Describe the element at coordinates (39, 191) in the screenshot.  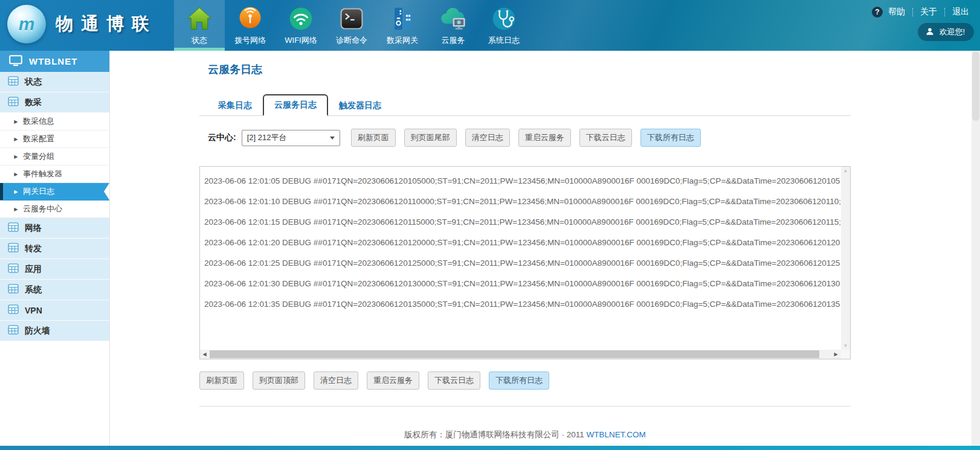
I see `sidebar-item-label: 网关日志` at that location.